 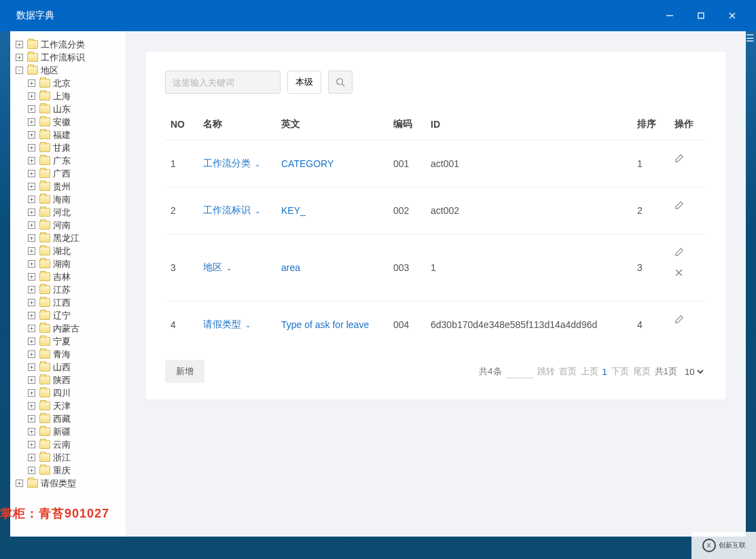 What do you see at coordinates (77, 200) in the screenshot?
I see `tree-node: +海南` at bounding box center [77, 200].